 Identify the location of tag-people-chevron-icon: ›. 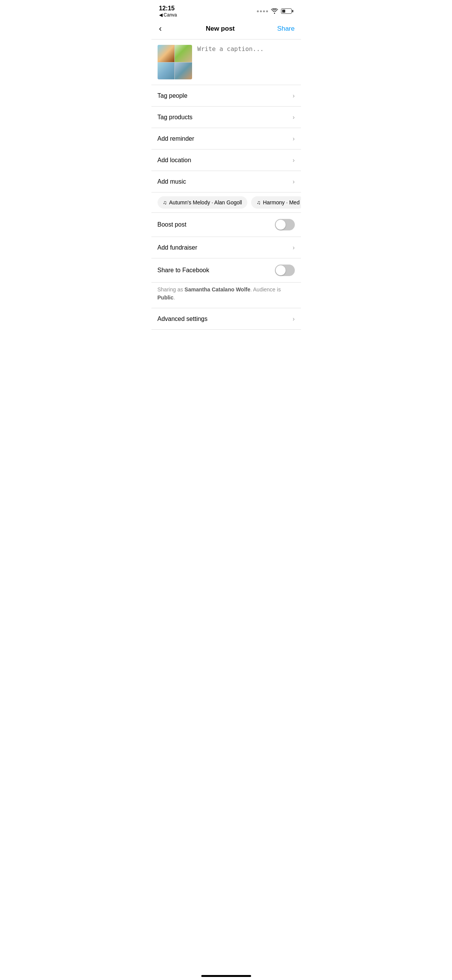
(294, 96).